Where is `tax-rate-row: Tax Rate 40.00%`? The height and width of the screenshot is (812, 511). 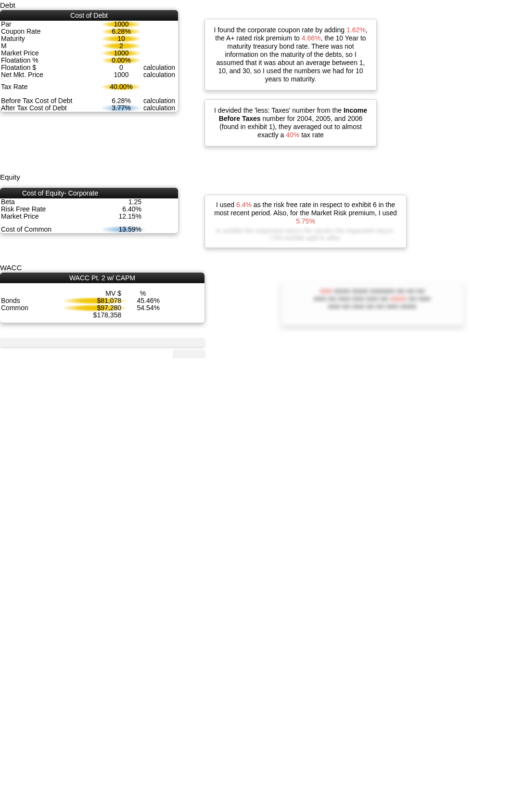 tax-rate-row: Tax Rate 40.00% is located at coordinates (89, 87).